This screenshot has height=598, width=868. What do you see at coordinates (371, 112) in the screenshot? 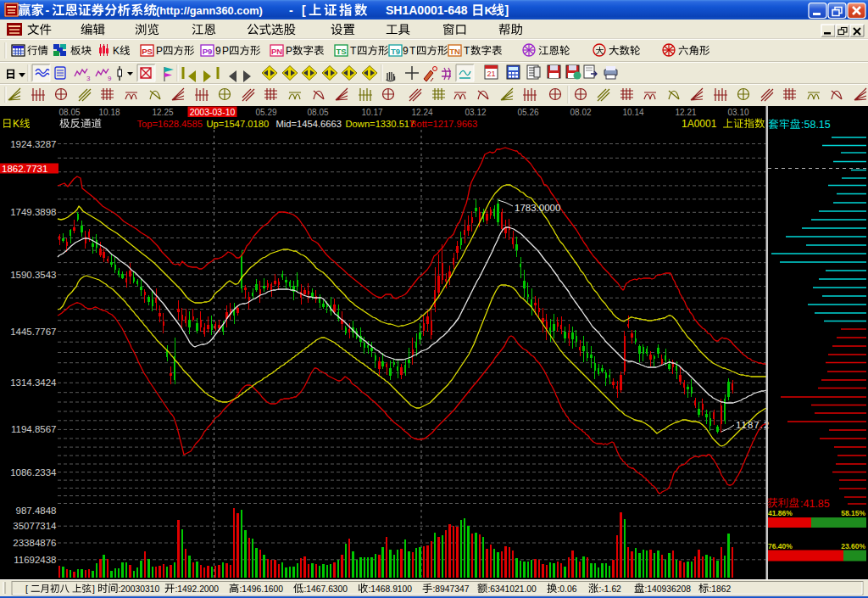
I see `svg-text: 10.17` at bounding box center [371, 112].